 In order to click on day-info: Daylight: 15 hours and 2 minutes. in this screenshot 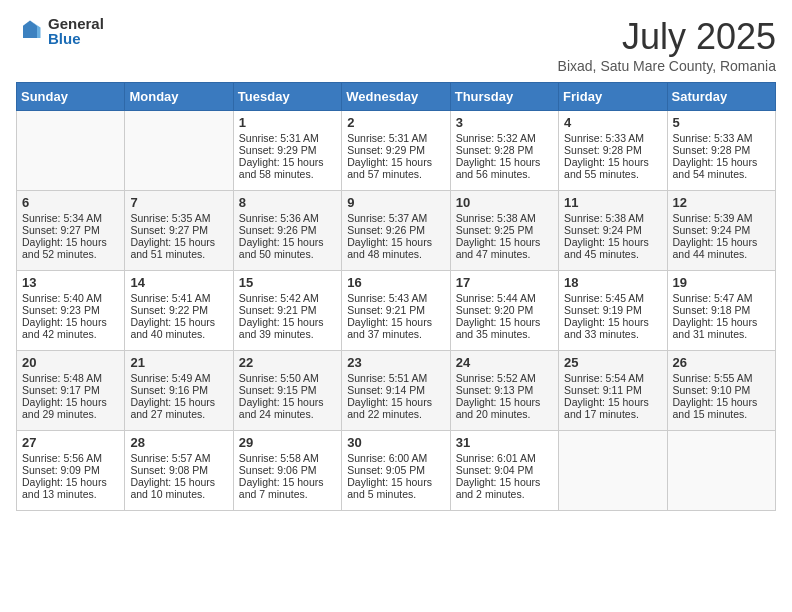, I will do `click(504, 488)`.